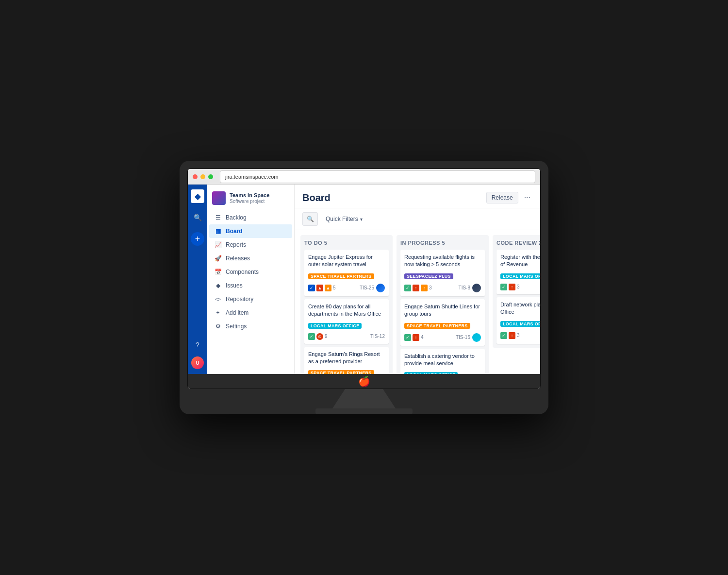  Describe the element at coordinates (464, 288) in the screenshot. I see `card-id: TIS-8` at that location.